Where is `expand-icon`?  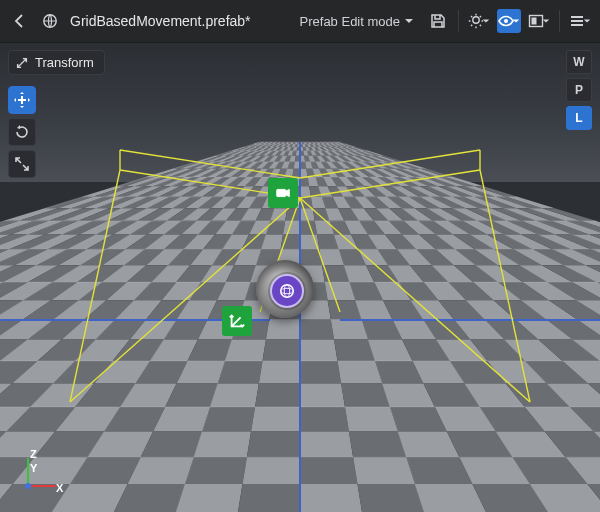
expand-icon is located at coordinates (22, 63).